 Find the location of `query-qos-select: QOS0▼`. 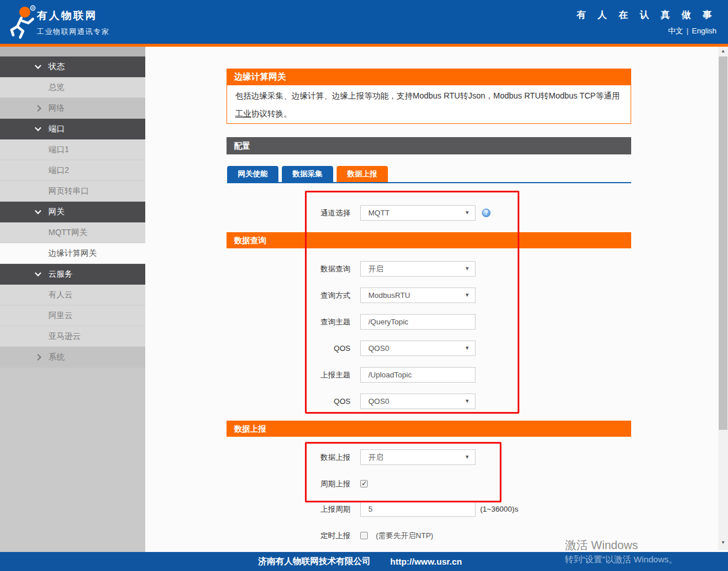

query-qos-select: QOS0▼ is located at coordinates (418, 348).